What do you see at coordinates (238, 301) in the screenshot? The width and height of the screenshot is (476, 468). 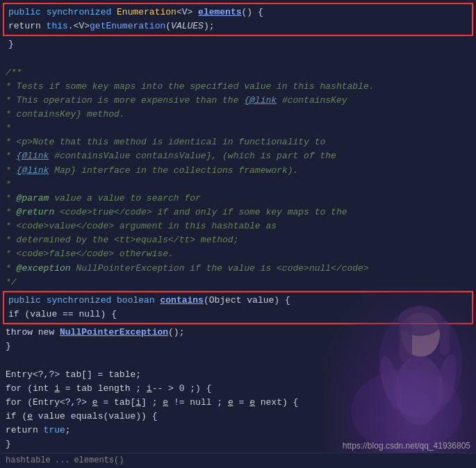 I see `code-line: public synchronized boolean contains(Obj…` at bounding box center [238, 301].